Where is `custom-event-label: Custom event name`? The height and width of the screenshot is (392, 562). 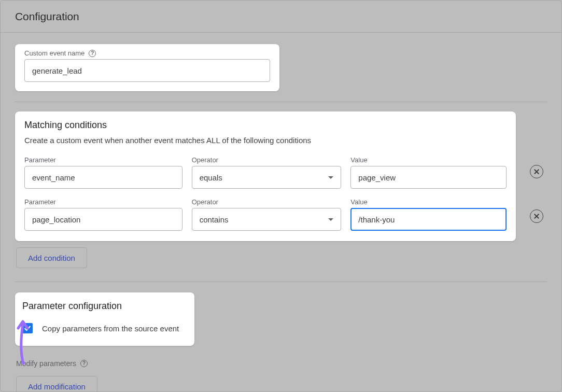
custom-event-label: Custom event name is located at coordinates (54, 53).